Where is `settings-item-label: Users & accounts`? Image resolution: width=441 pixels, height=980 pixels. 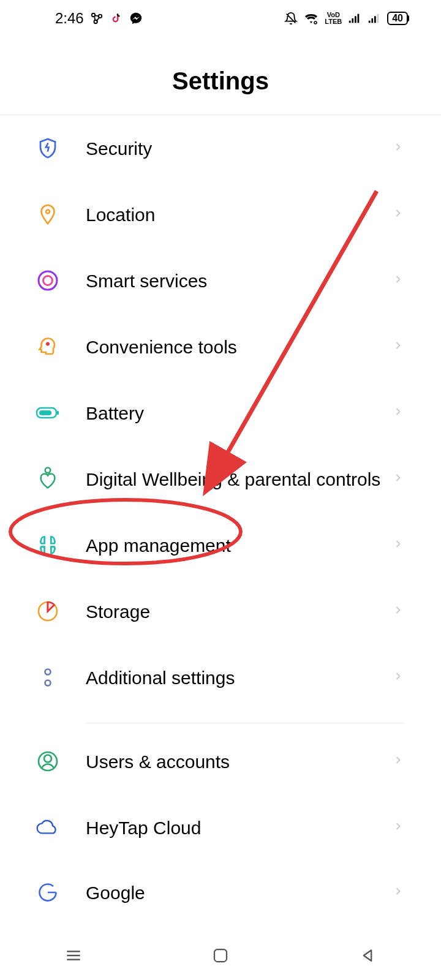 settings-item-label: Users & accounts is located at coordinates (239, 762).